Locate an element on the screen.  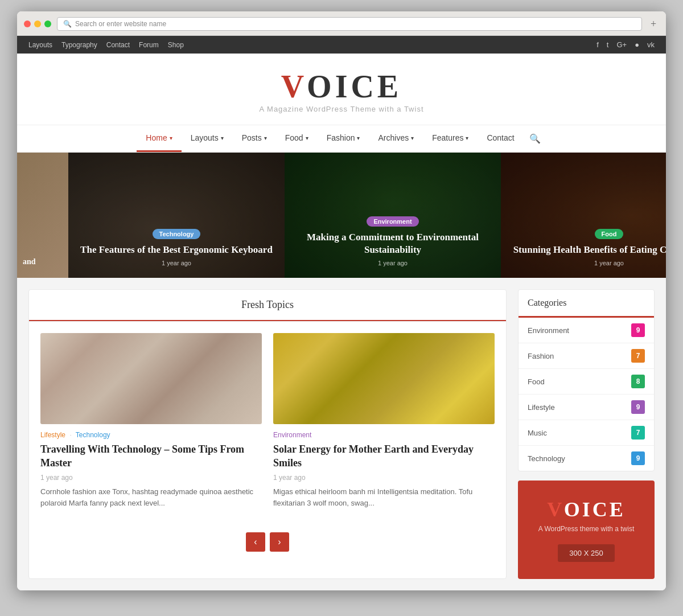
article-1-cat-technology: Technology is located at coordinates (93, 435).